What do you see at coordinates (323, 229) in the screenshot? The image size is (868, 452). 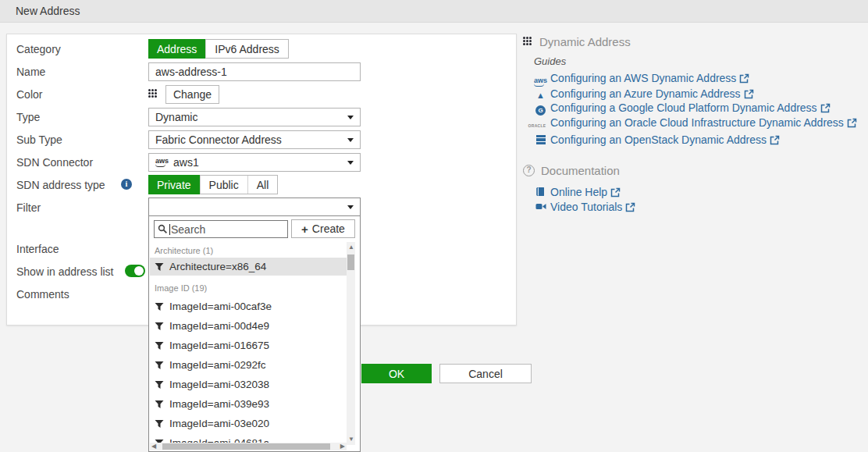 I see `create-button: + Create` at bounding box center [323, 229].